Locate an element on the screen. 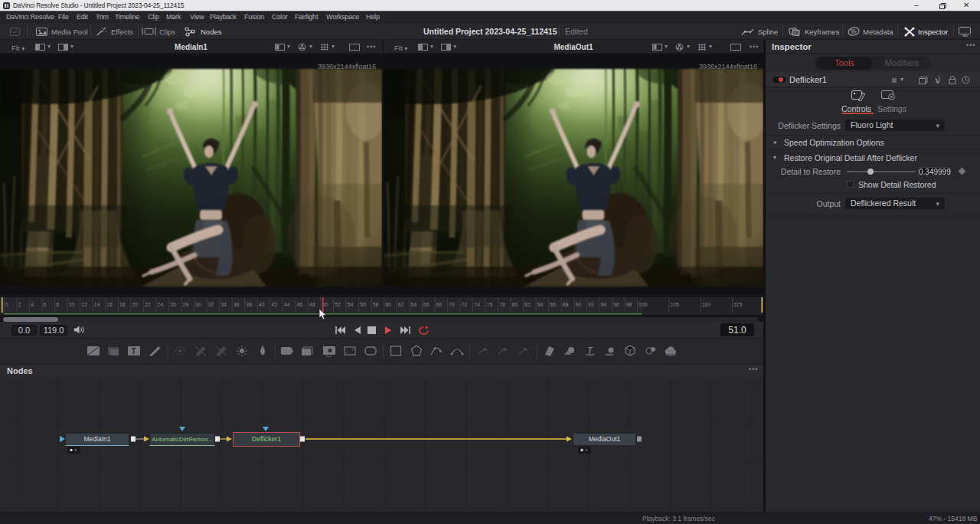  svg-text: 56 is located at coordinates (363, 305).